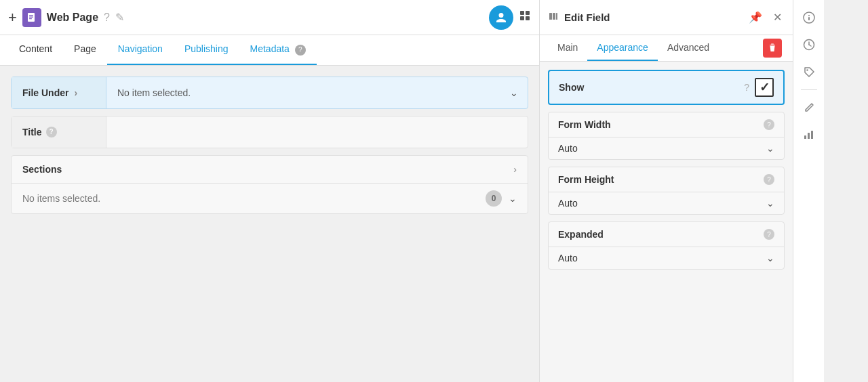 The image size is (868, 382). What do you see at coordinates (553, 18) in the screenshot?
I see `edit-field-header-icon` at bounding box center [553, 18].